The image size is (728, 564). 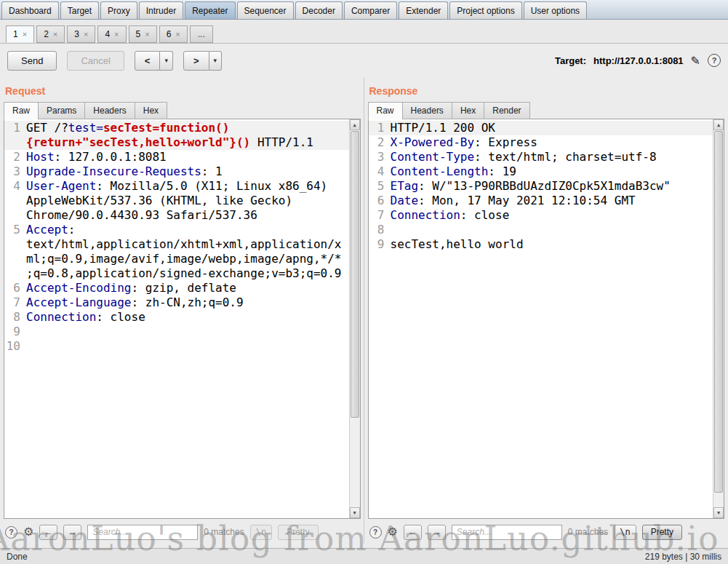 What do you see at coordinates (188, 201) in the screenshot?
I see `line-text: User-Agent: Mozilla/5.0 (X11; Linux x86_…` at bounding box center [188, 201].